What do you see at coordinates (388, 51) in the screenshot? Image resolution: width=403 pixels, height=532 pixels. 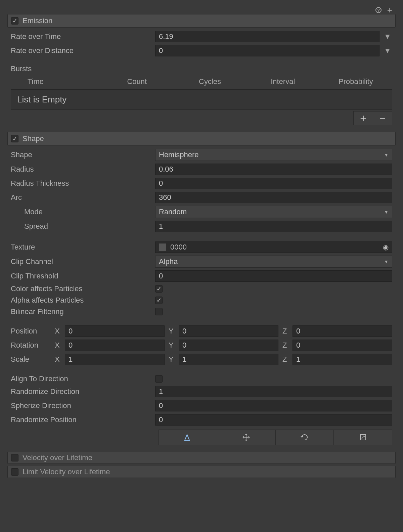 I see `rate-over-distance-dropdown-icon: ▼` at bounding box center [388, 51].